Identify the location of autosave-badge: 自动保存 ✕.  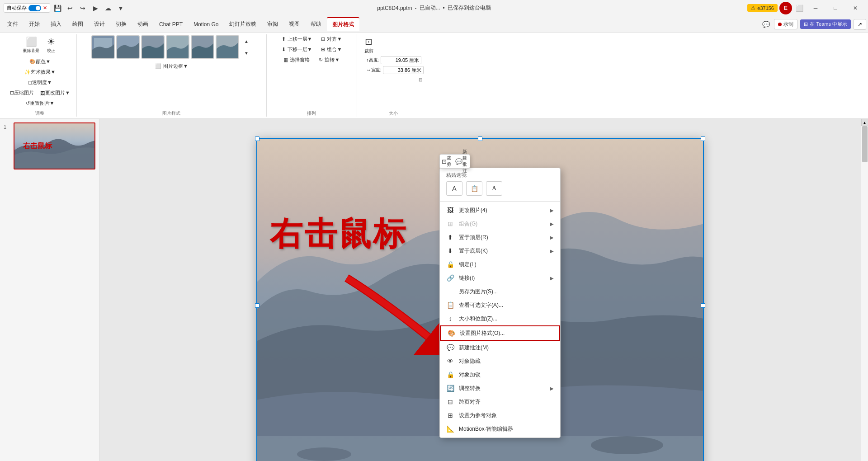
(27, 8).